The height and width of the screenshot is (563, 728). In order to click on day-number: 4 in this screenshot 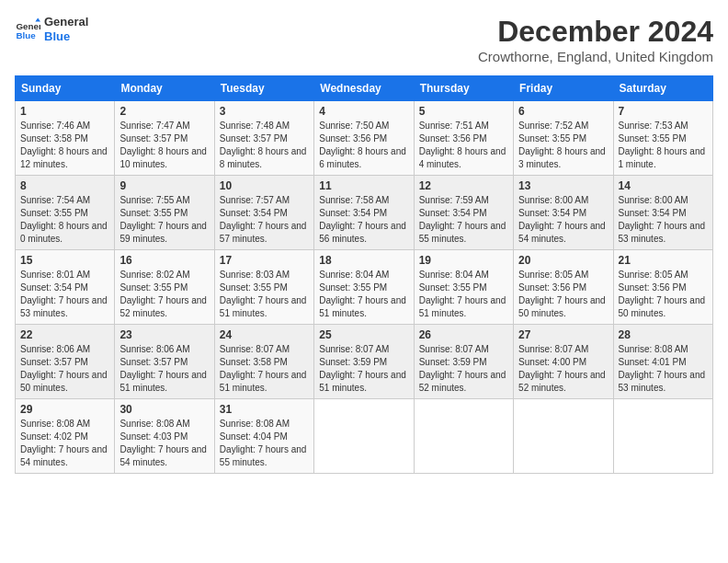, I will do `click(364, 111)`.